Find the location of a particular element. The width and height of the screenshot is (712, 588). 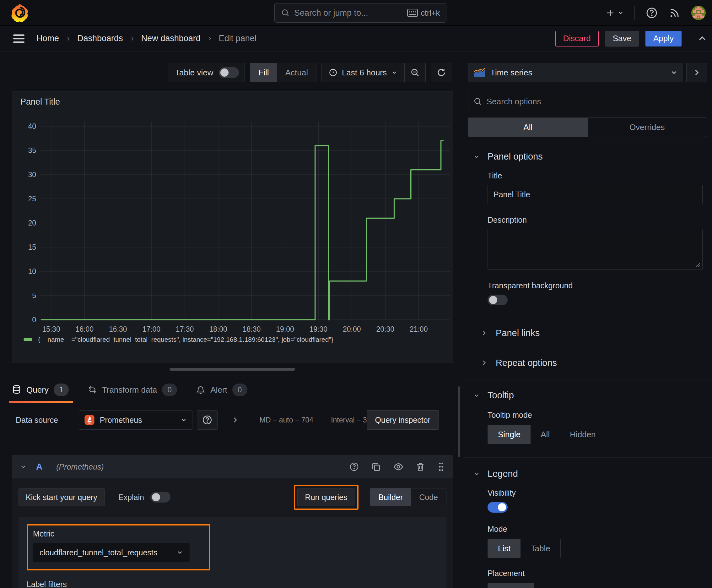

explain-label: Explain is located at coordinates (131, 497).